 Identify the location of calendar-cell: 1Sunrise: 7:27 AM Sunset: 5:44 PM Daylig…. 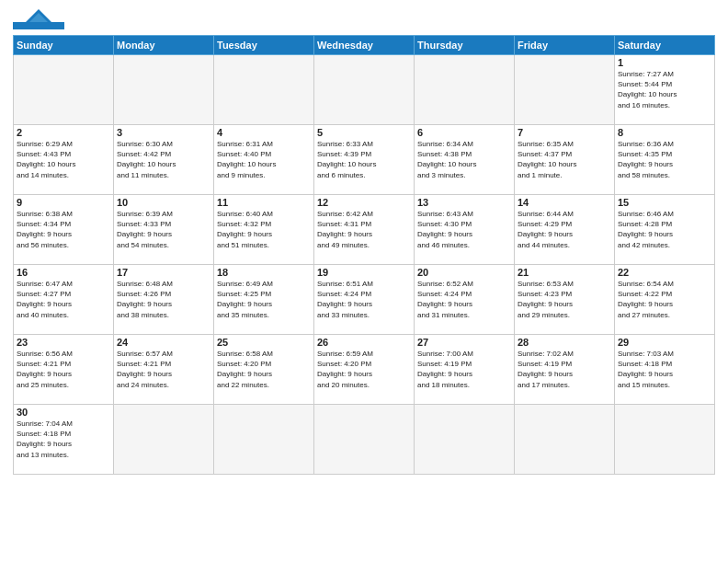
(665, 90).